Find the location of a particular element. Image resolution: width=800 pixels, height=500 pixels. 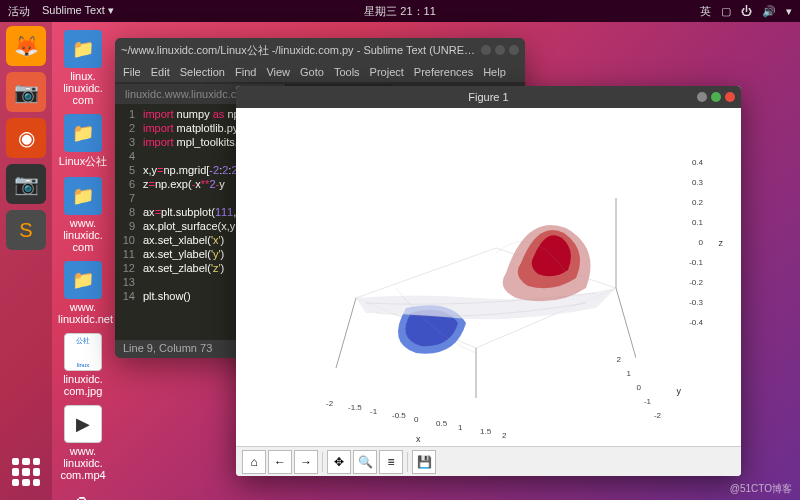

desktop-video: ▶www. linuxidc. com.mp4 is located at coordinates (83, 443).